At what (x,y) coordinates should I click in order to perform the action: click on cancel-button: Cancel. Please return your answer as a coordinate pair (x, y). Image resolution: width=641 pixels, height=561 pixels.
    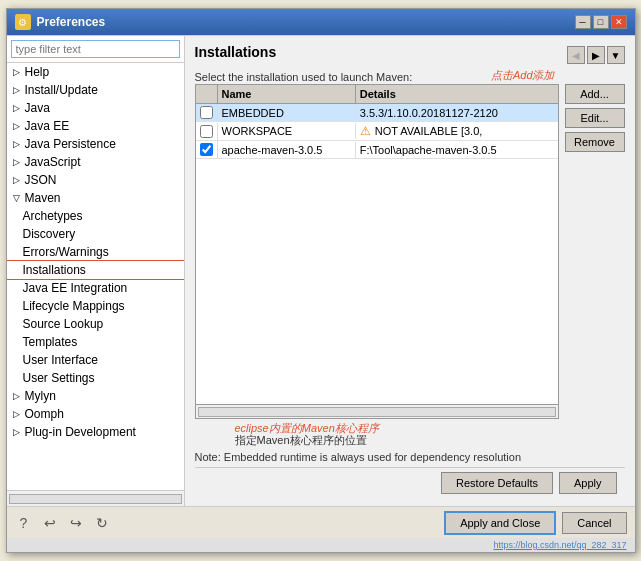
    Looking at the image, I should click on (594, 523).